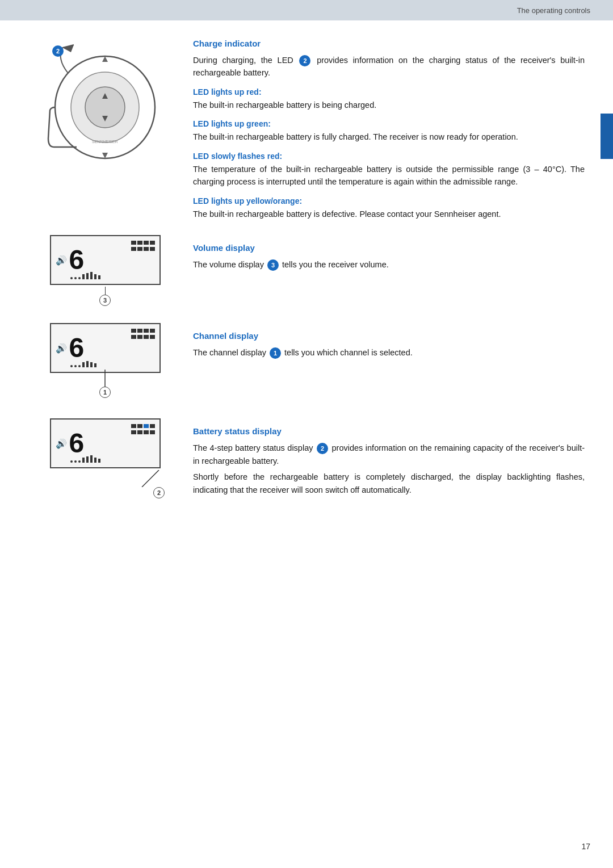 This screenshot has height=868, width=613. I want to click on charge-indicator-section: Charge indicator During charging, the LE…, so click(383, 130).